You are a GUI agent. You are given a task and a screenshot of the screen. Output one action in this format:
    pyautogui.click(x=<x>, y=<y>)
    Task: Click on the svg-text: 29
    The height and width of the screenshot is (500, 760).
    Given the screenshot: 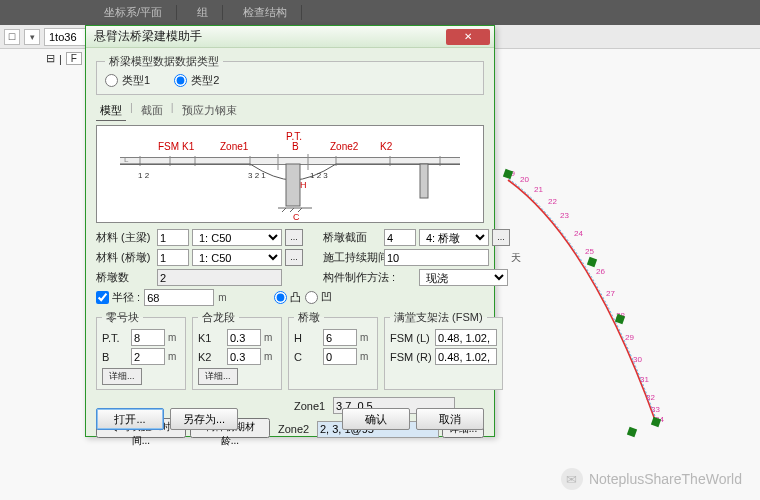 What is the action you would take?
    pyautogui.click(x=630, y=338)
    